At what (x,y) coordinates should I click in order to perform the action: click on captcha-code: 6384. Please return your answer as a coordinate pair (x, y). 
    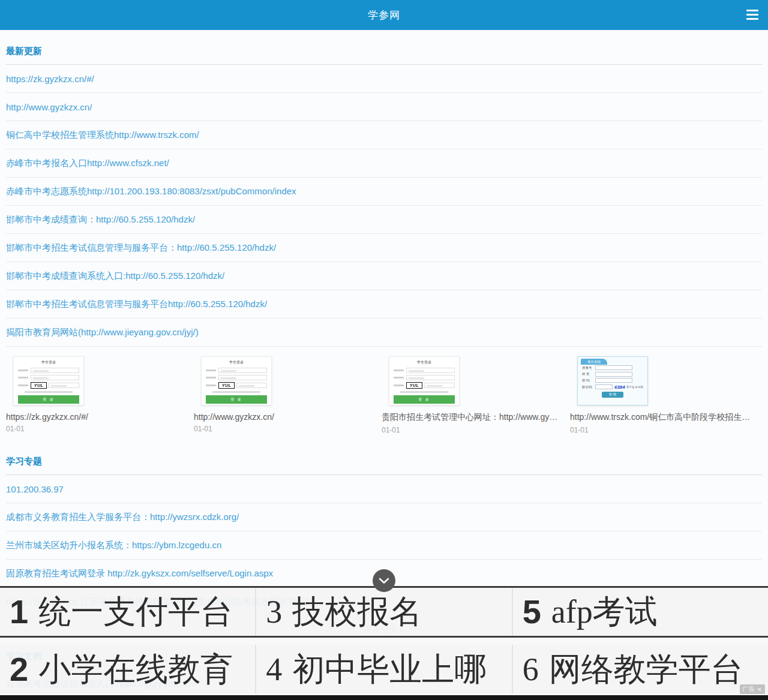
    Looking at the image, I should click on (620, 387).